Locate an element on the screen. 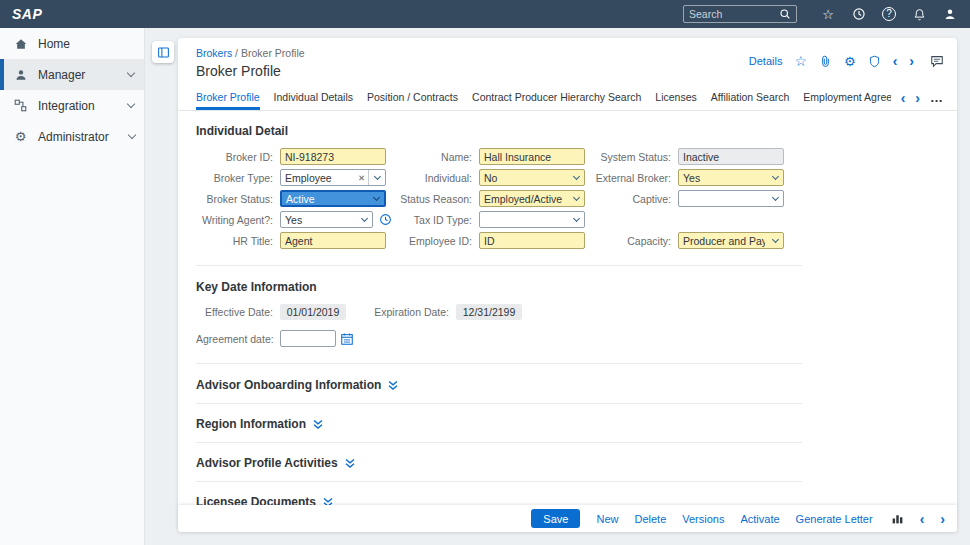 The width and height of the screenshot is (970, 545). next-page-chevron-icon: › is located at coordinates (942, 519).